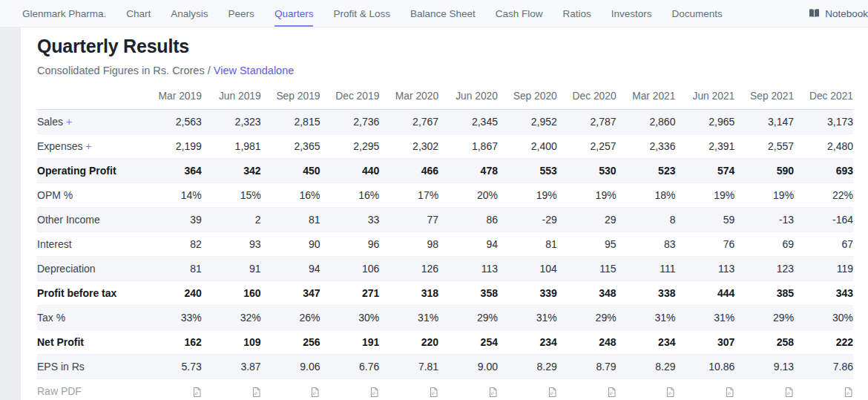 This screenshot has width=868, height=400. Describe the element at coordinates (409, 269) in the screenshot. I see `value-cell: 126` at that location.